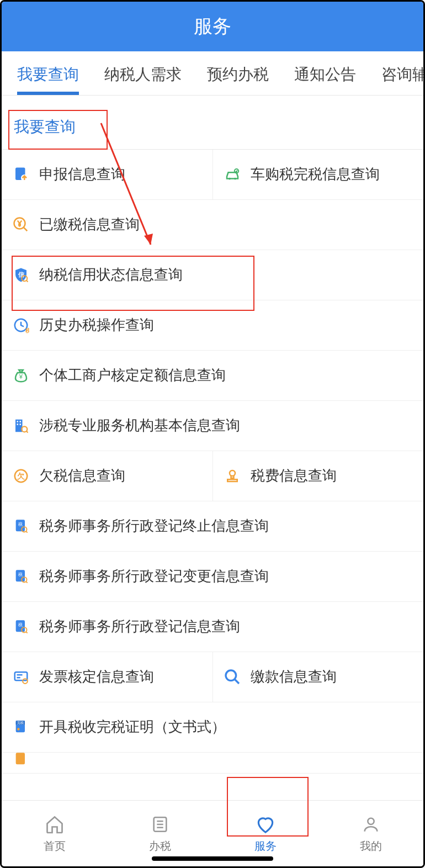 The width and height of the screenshot is (425, 868). Describe the element at coordinates (318, 476) in the screenshot. I see `item-tax-fee: 税费信息查询` at that location.